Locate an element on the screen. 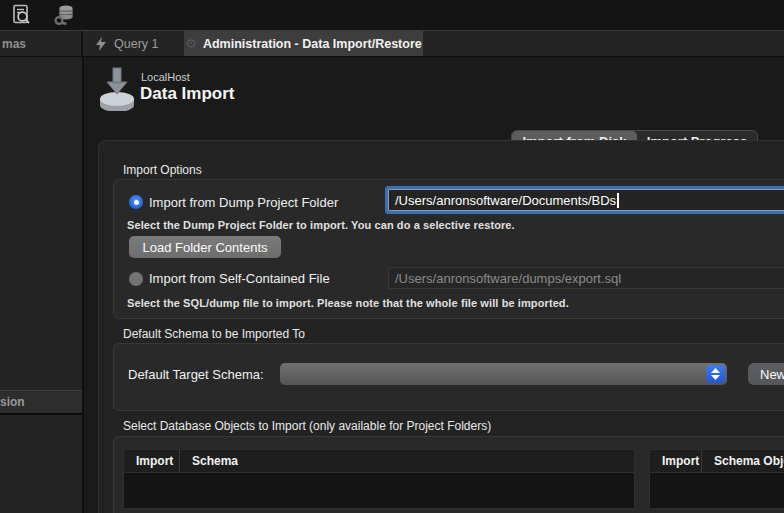 Image resolution: width=784 pixels, height=513 pixels. tab-query-1-label: Query 1 is located at coordinates (136, 44).